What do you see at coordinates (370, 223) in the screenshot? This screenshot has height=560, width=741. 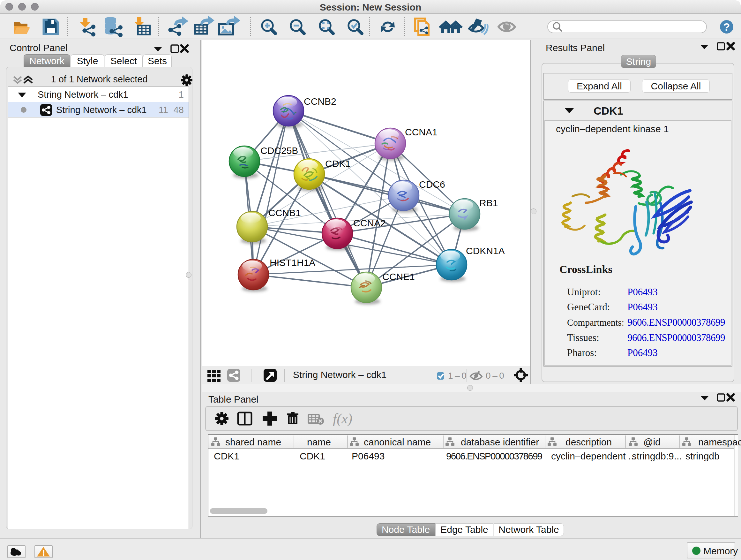 I see `svg-text: CCNA2` at bounding box center [370, 223].